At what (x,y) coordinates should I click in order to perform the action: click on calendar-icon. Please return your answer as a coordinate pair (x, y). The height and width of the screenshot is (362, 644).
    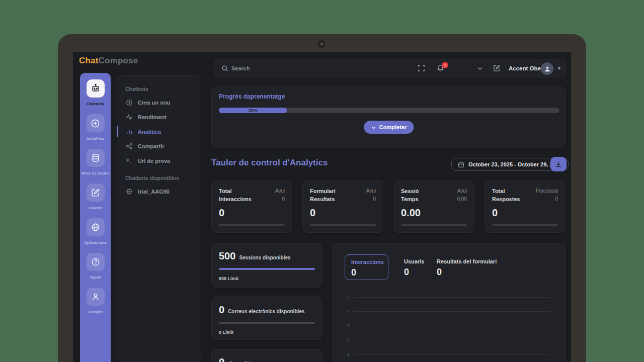
    Looking at the image, I should click on (461, 165).